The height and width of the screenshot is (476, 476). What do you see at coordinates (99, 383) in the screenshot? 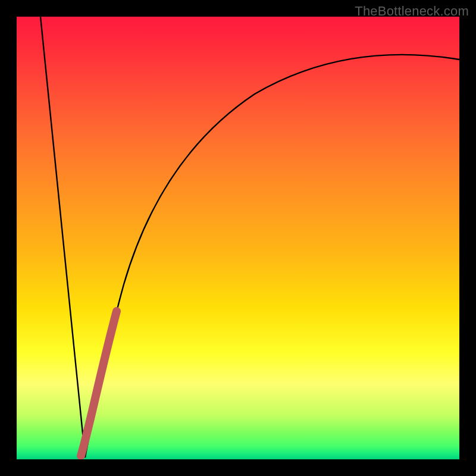
I see `curve-highlight-segment` at bounding box center [99, 383].